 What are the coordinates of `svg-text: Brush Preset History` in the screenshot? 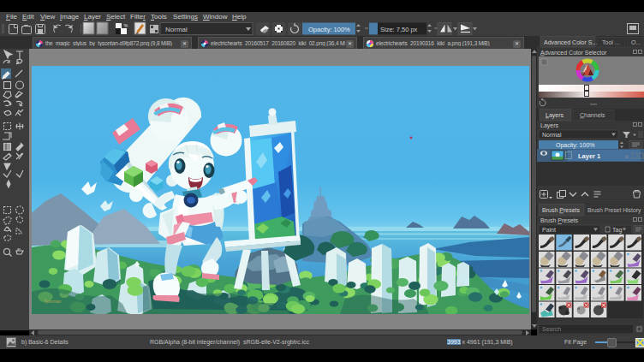 It's located at (615, 211).